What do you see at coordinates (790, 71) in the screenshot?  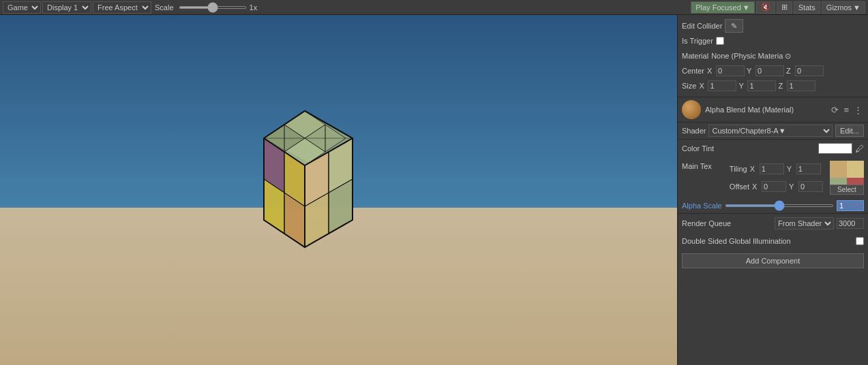 I see `center-z-label: Z` at bounding box center [790, 71].